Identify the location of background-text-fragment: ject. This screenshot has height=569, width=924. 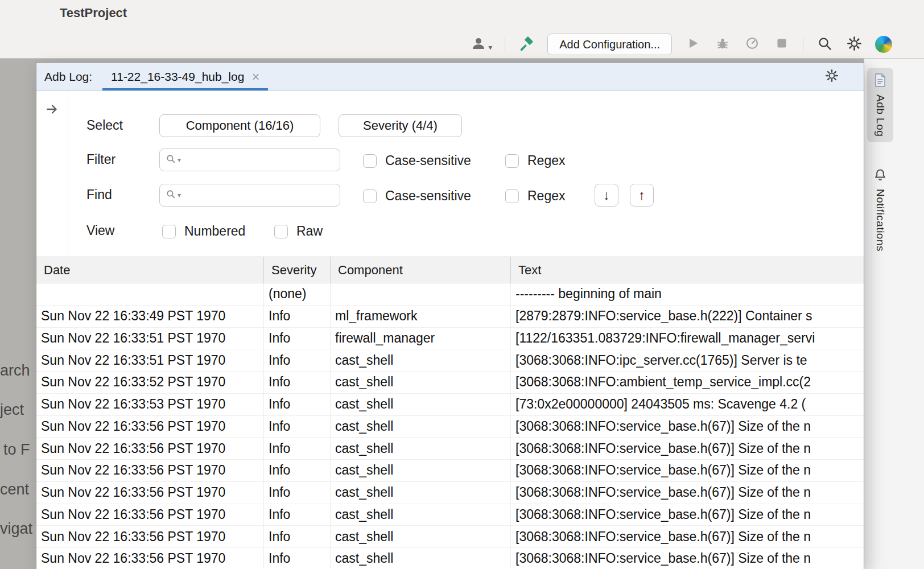
(12, 410).